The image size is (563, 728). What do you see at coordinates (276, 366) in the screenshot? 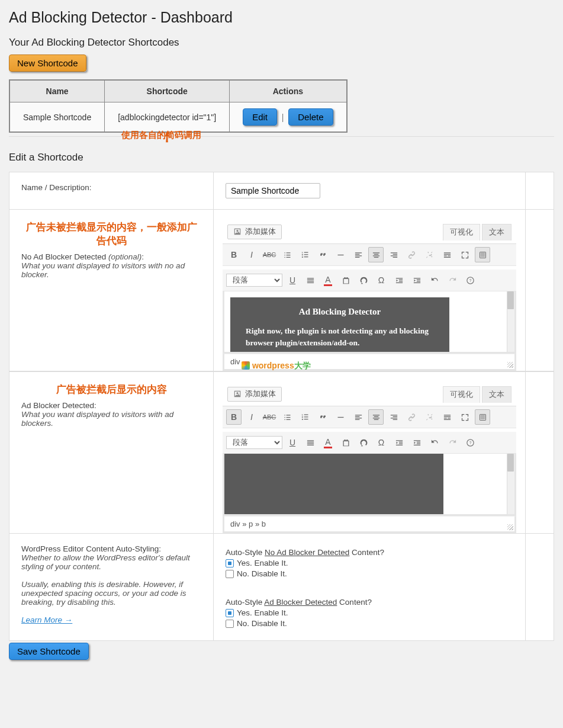
I see `watermark: wordpress大学` at bounding box center [276, 366].